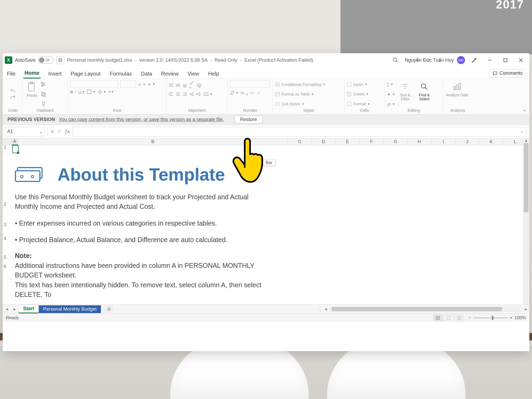  Describe the element at coordinates (7, 142) in the screenshot. I see `select-all-button` at that location.